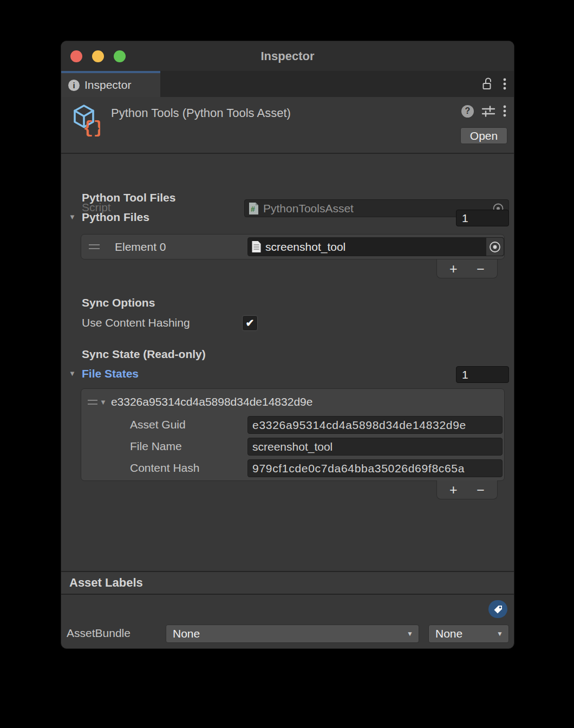 Image resolution: width=574 pixels, height=728 pixels. I want to click on asset-guid-value: e3326a95314cd4a5898d34de14832d9e, so click(360, 425).